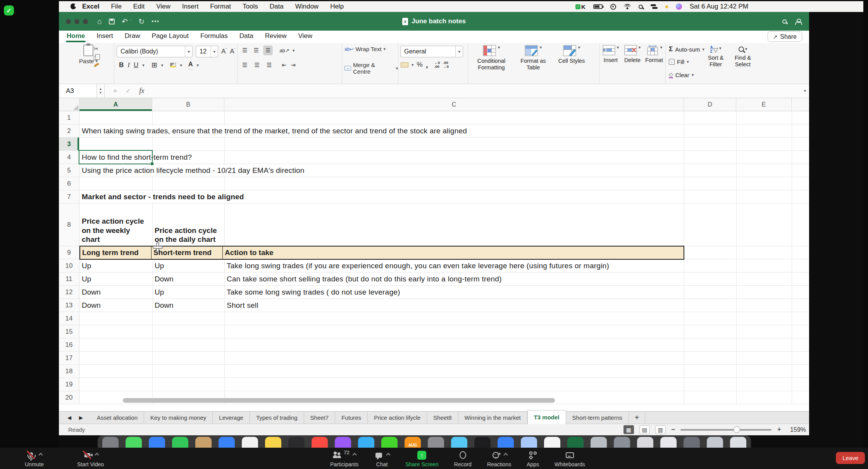 This screenshot has width=868, height=469. Describe the element at coordinates (69, 305) in the screenshot. I see `row-header: 13` at that location.